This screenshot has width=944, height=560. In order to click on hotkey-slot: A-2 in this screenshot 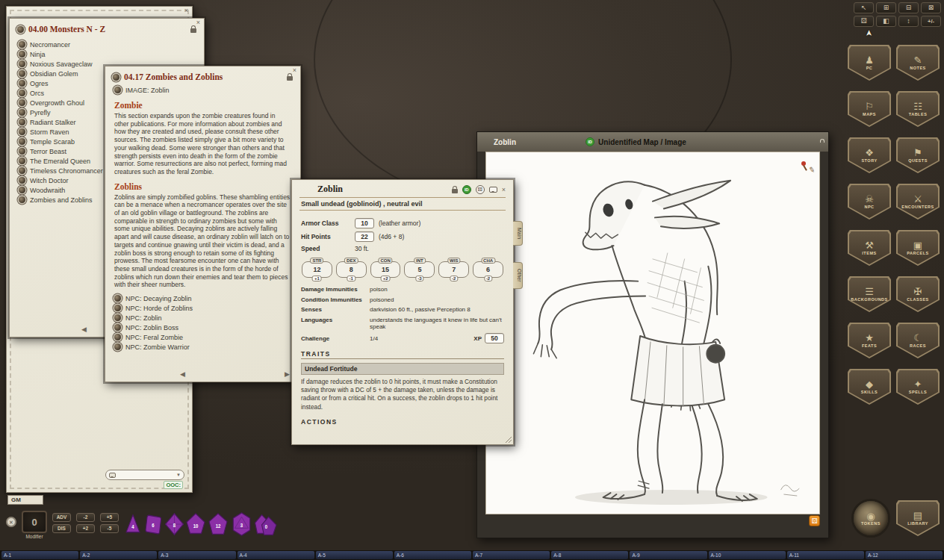, I will do `click(118, 556)`.